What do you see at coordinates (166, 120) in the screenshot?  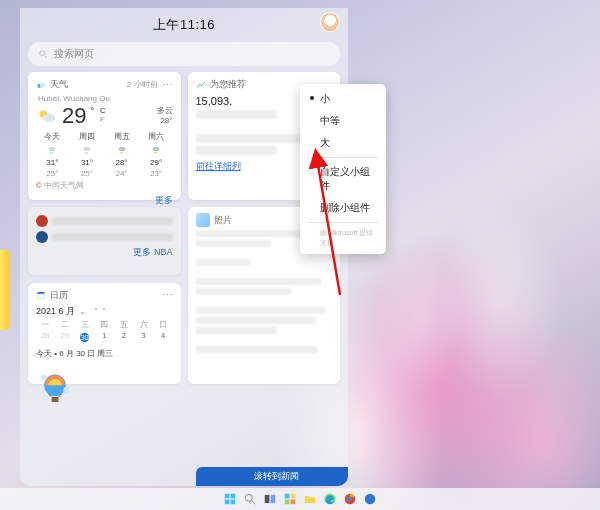 I see `weather-feels: 28°` at bounding box center [166, 120].